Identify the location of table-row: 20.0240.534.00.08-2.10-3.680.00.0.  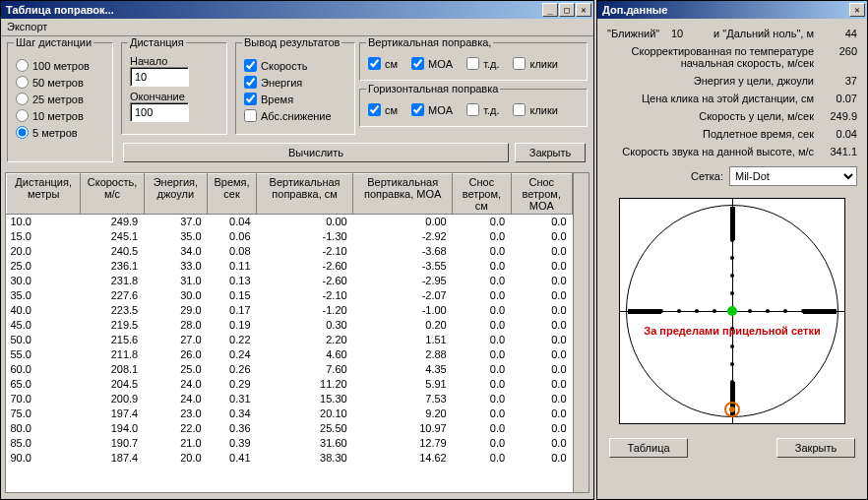
(289, 252).